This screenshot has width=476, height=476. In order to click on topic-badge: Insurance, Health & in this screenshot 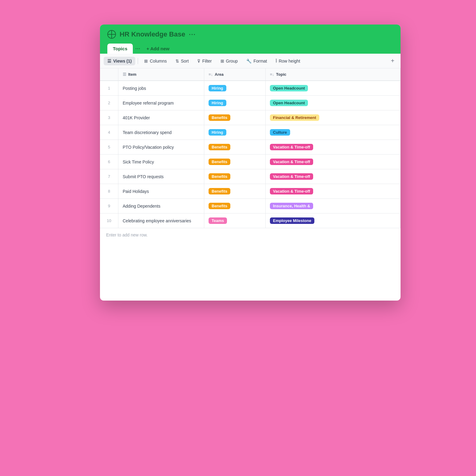, I will do `click(291, 206)`.